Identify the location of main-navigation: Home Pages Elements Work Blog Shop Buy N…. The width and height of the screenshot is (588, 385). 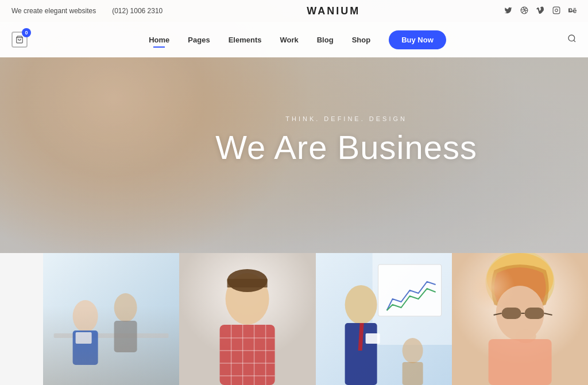
(297, 40).